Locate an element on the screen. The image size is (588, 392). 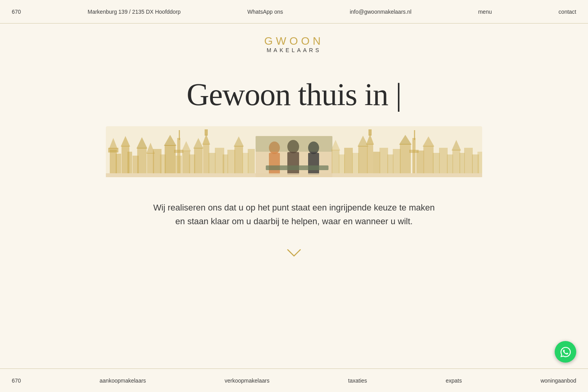
bottom-nav-verkoop: verkoopmakelaars is located at coordinates (247, 381).